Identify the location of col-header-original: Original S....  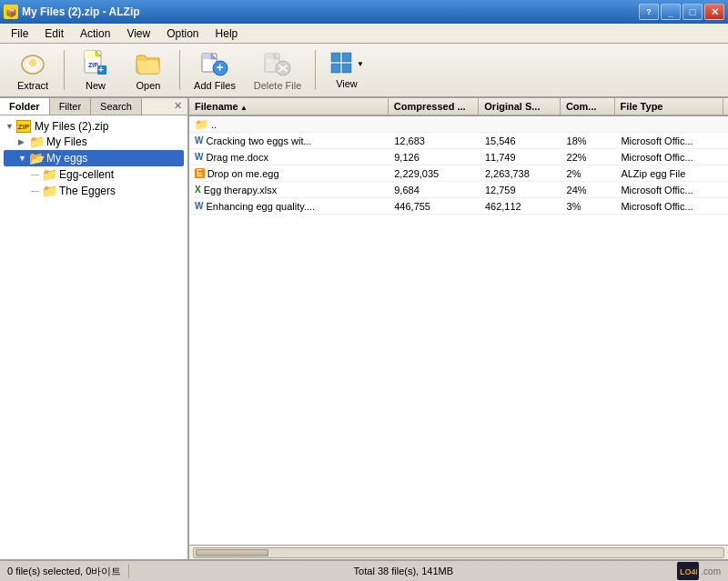
(520, 106).